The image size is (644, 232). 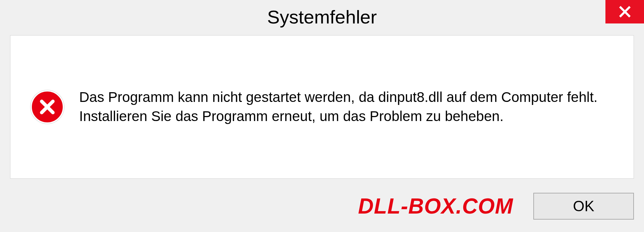 I want to click on error-message: Das Programm kann nicht gestartet werden…, so click(x=346, y=107).